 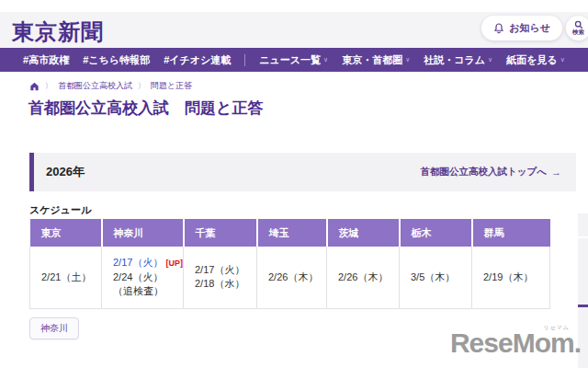 I want to click on year-label: 2026年, so click(x=65, y=172).